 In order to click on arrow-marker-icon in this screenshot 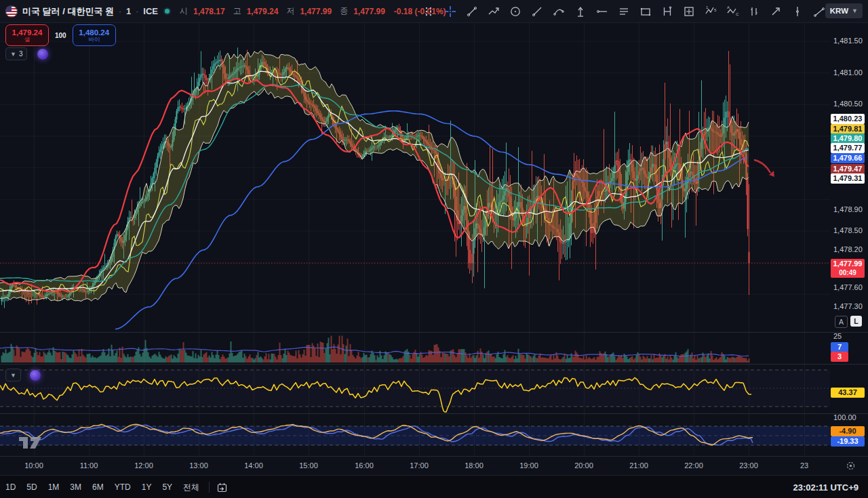, I will do `click(776, 12)`.